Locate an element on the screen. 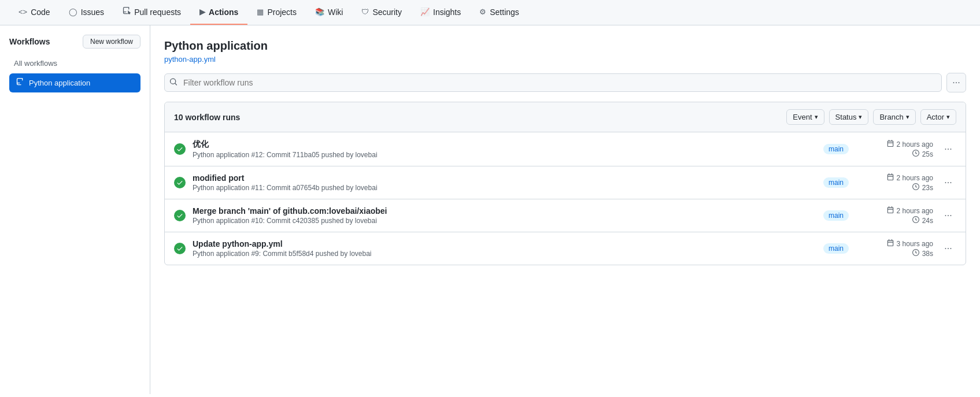  run-name: 优化 is located at coordinates (504, 144).